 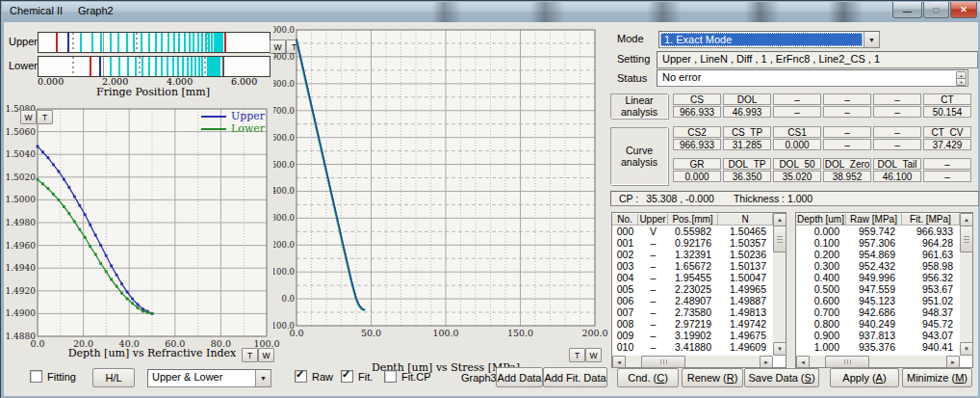 What do you see at coordinates (782, 378) in the screenshot?
I see `save-button: Save Data (S)` at bounding box center [782, 378].